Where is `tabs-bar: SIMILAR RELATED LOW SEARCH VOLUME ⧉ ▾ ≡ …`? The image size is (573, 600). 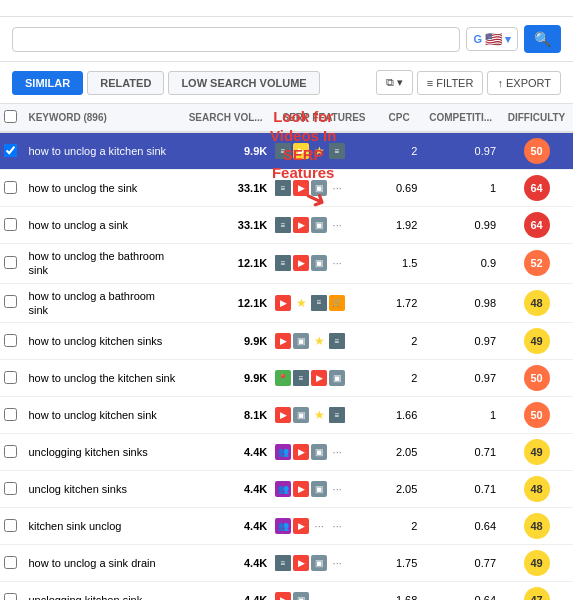
tabs-bar: SIMILAR RELATED LOW SEARCH VOLUME ⧉ ▾ ≡ … is located at coordinates (286, 83).